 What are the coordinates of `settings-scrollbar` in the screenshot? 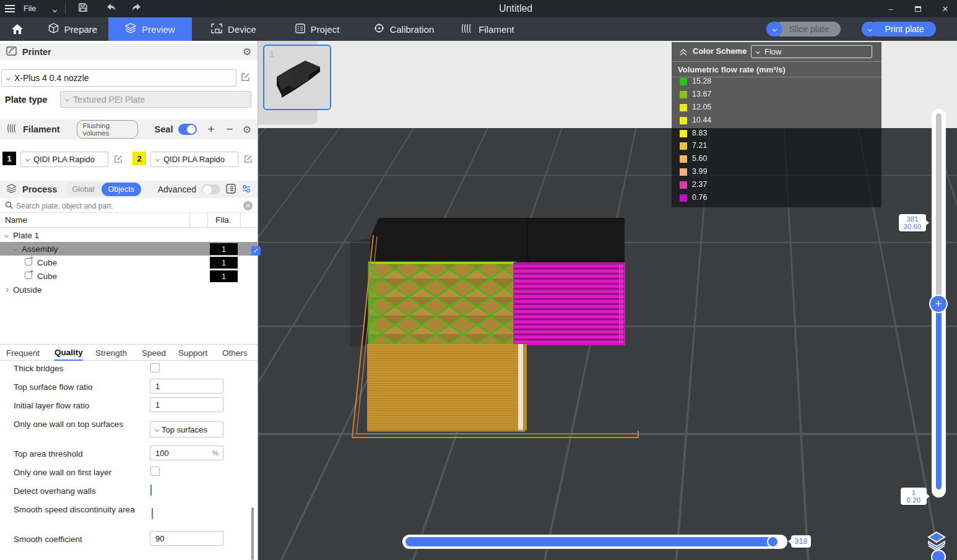 It's located at (253, 533).